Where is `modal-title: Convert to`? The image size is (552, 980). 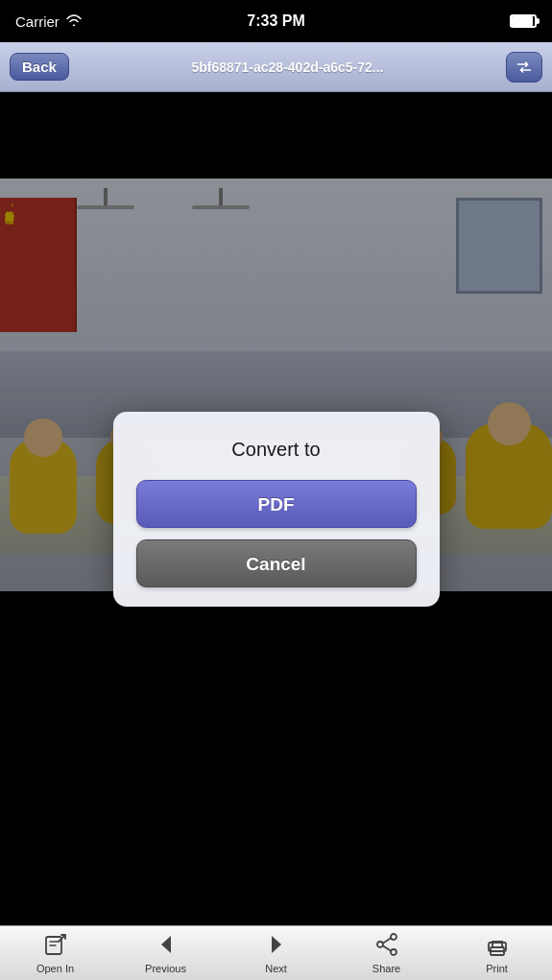 modal-title: Convert to is located at coordinates (276, 449).